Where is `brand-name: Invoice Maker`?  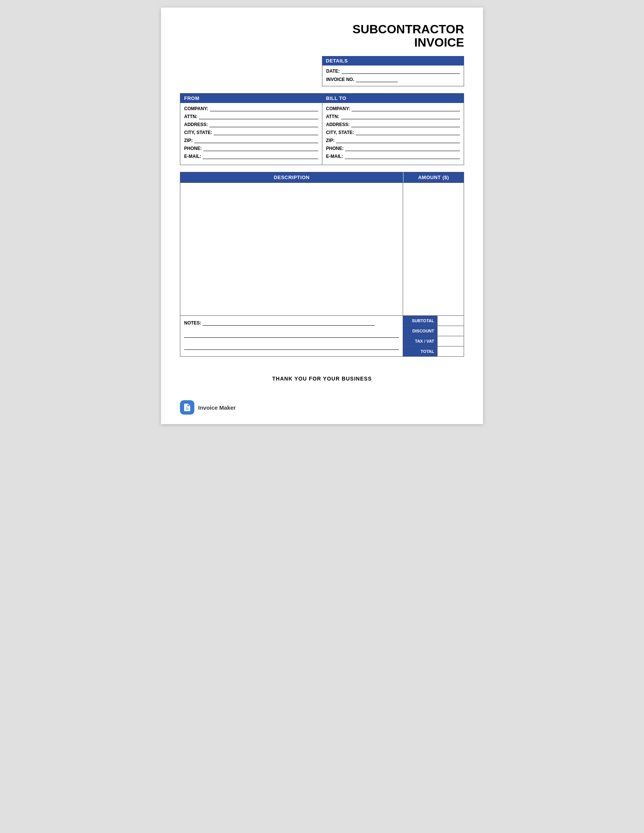
brand-name: Invoice Maker is located at coordinates (217, 407).